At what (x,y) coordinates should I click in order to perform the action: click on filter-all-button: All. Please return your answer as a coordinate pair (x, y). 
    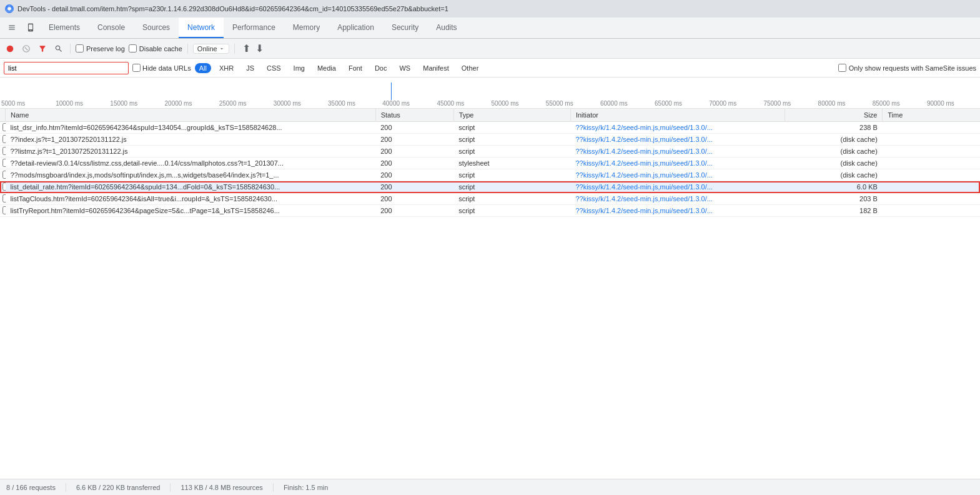
    Looking at the image, I should click on (203, 68).